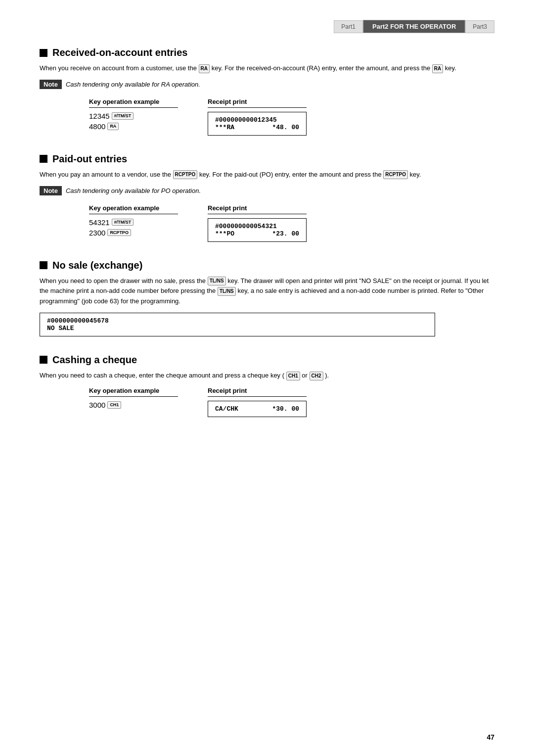 The height and width of the screenshot is (756, 534). Describe the element at coordinates (50, 84) in the screenshot. I see `note-label: Note` at that location.